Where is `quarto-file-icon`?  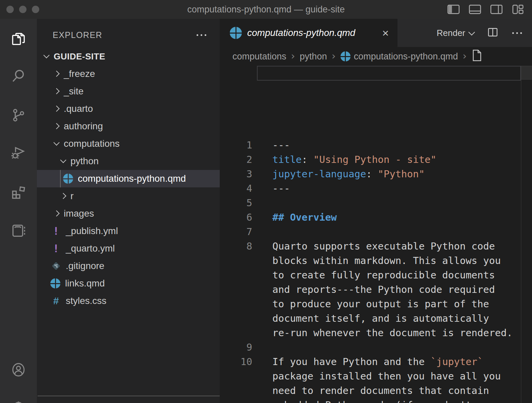
quarto-file-icon is located at coordinates (68, 179).